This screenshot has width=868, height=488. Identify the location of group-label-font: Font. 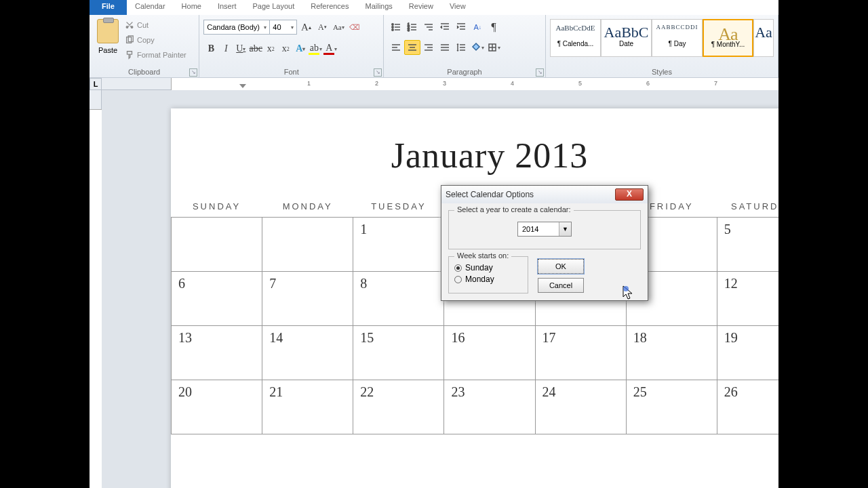
(292, 72).